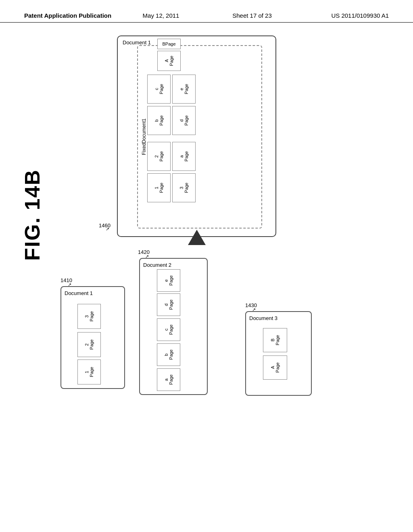  What do you see at coordinates (278, 318) in the screenshot?
I see `doc3-label: Document 3` at bounding box center [278, 318].